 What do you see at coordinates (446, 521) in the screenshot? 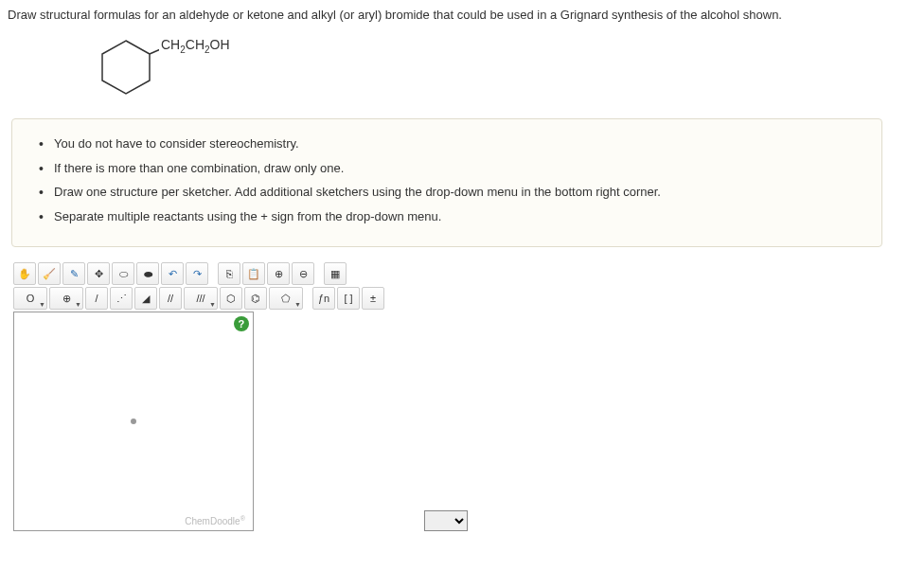
I see `add-sketcher-dropdown` at bounding box center [446, 521].